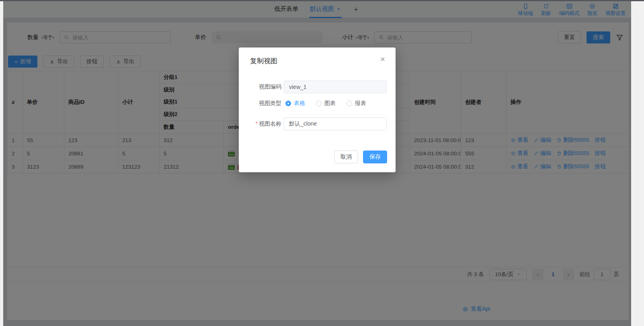  I want to click on dialog-actions: 取消 保存, so click(361, 157).